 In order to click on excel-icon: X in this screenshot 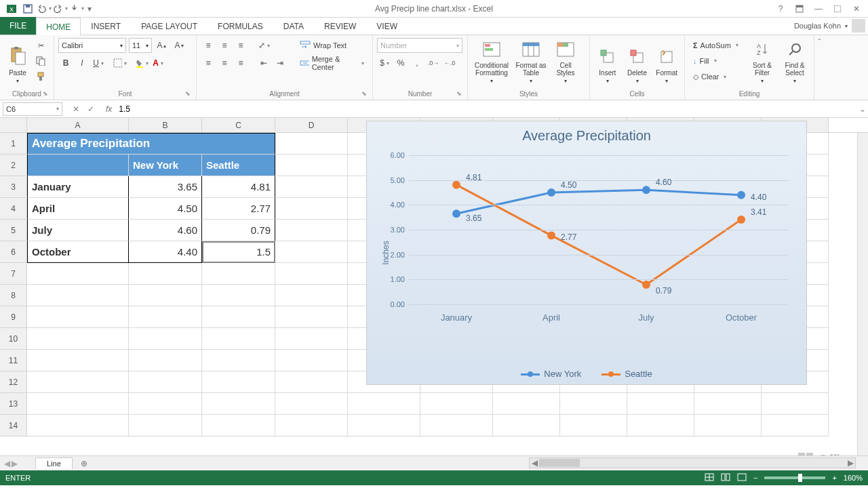, I will do `click(12, 9)`.